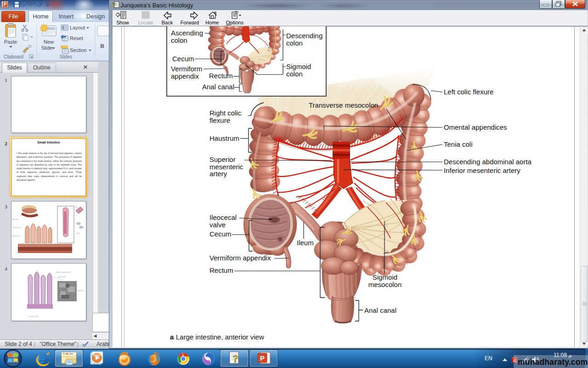  Describe the element at coordinates (218, 224) in the screenshot. I see `svg-text: valve` at that location.